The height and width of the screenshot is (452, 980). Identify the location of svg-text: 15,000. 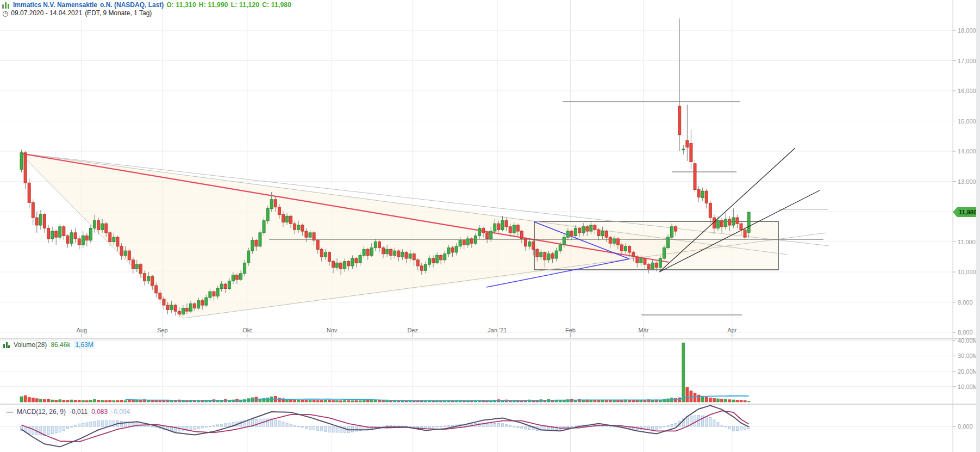
(967, 121).